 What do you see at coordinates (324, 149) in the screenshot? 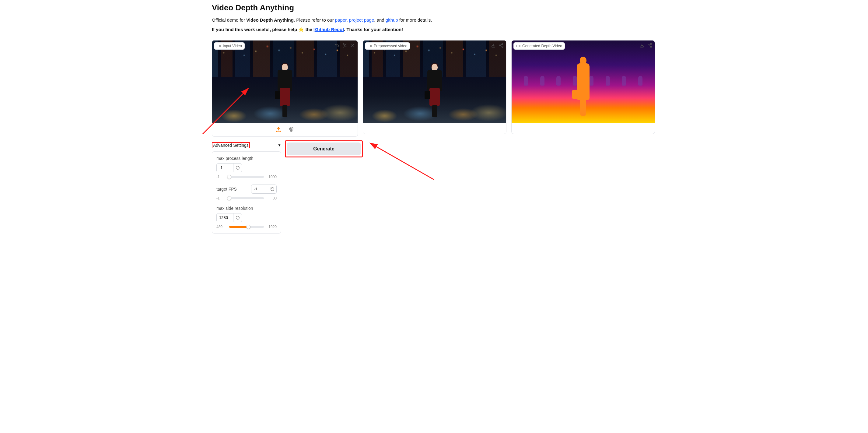
I see `generate-highlight: Generate` at bounding box center [324, 149].